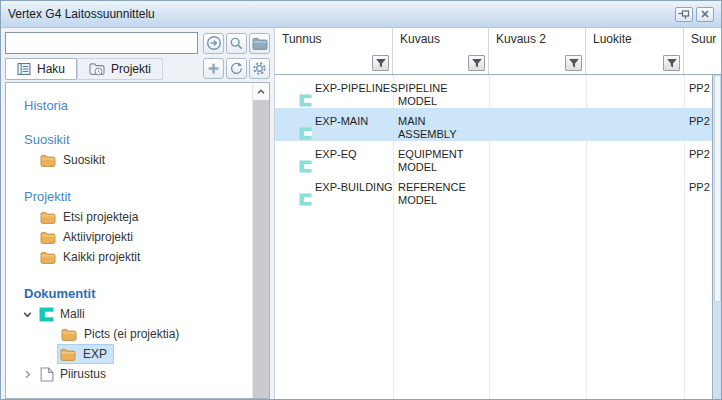 This screenshot has width=722, height=400. Describe the element at coordinates (334, 158) in the screenshot. I see `cell-tunnus: EXP-EQ` at that location.